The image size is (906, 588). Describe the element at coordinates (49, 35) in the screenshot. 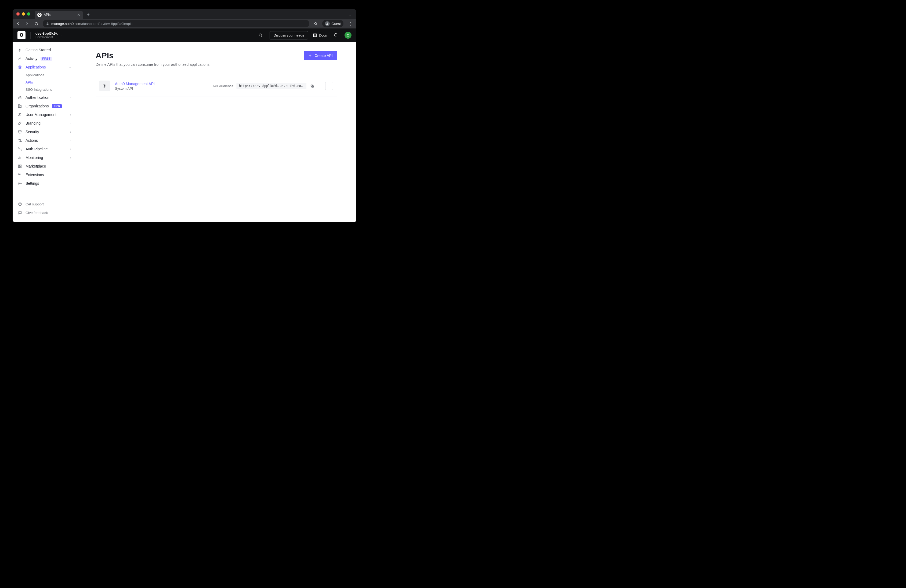

I see `tenant-switcher: dev-8ppl3x9k Development ⌄` at that location.